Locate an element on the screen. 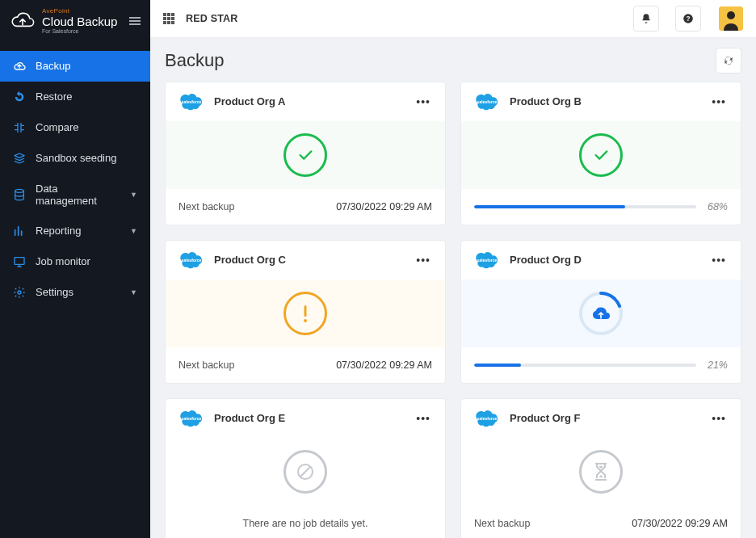 This screenshot has width=756, height=538. sidebar-item-data-management: Data management▼ is located at coordinates (75, 195).